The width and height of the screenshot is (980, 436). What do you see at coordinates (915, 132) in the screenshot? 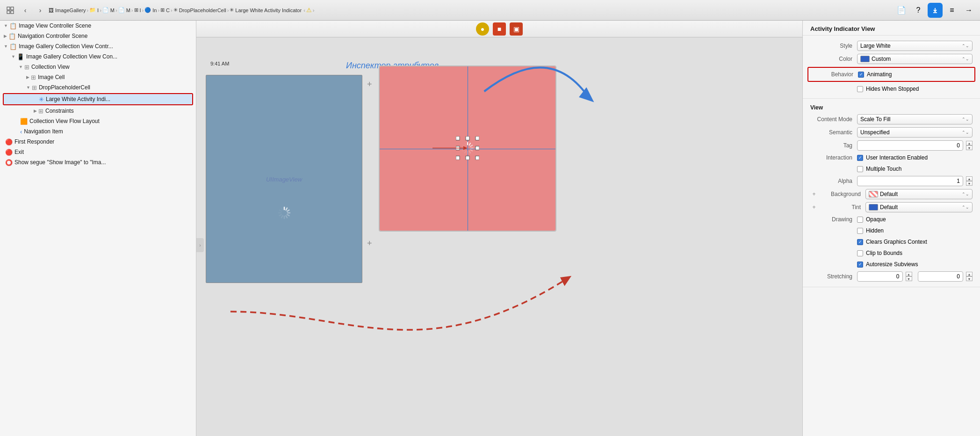
I see `semantic-value: Unspecified ⌃⌄` at bounding box center [915, 132].